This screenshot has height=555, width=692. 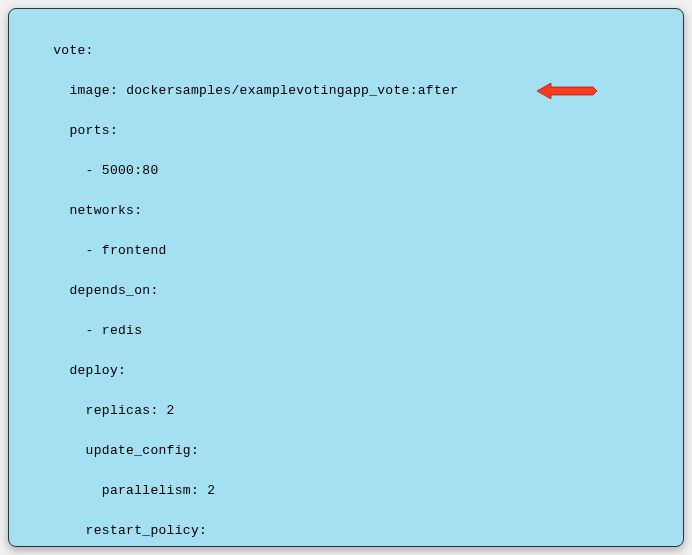 What do you see at coordinates (106, 210) in the screenshot?
I see `yaml-key: networks:` at bounding box center [106, 210].